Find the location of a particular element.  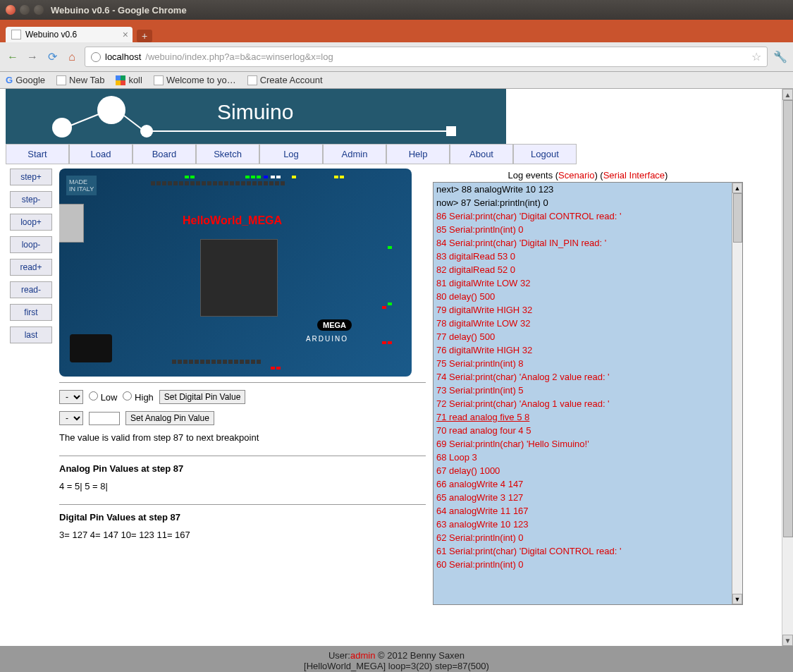

page-scroll-thumb is located at coordinates (788, 319).